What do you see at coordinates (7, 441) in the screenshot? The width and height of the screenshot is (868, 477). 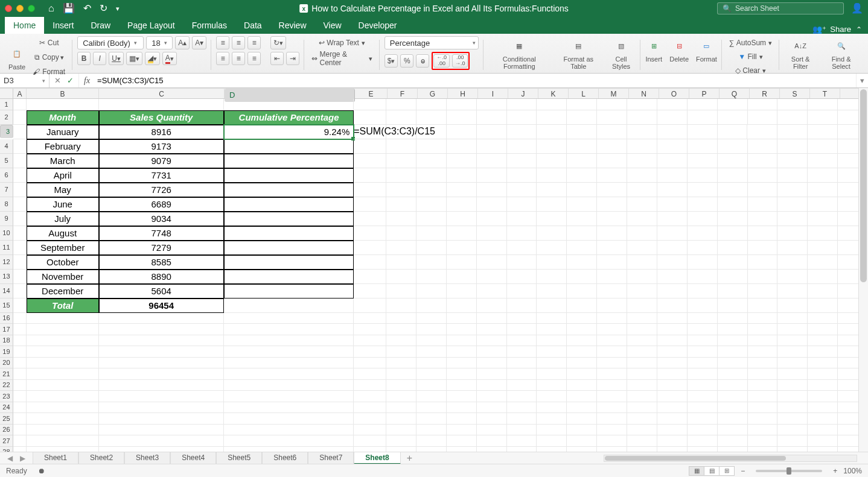 I see `row-header-27: 27` at bounding box center [7, 441].